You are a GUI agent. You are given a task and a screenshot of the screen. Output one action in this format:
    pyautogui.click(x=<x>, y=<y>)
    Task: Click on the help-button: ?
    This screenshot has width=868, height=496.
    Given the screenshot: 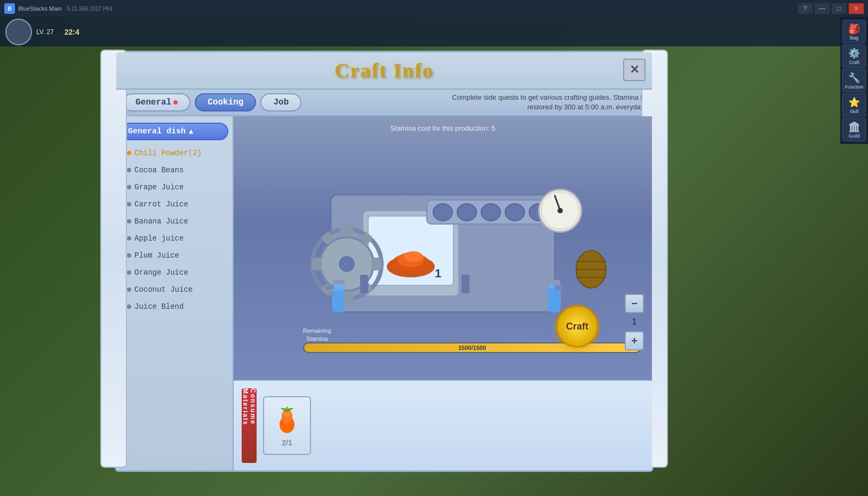 What is the action you would take?
    pyautogui.click(x=805, y=9)
    